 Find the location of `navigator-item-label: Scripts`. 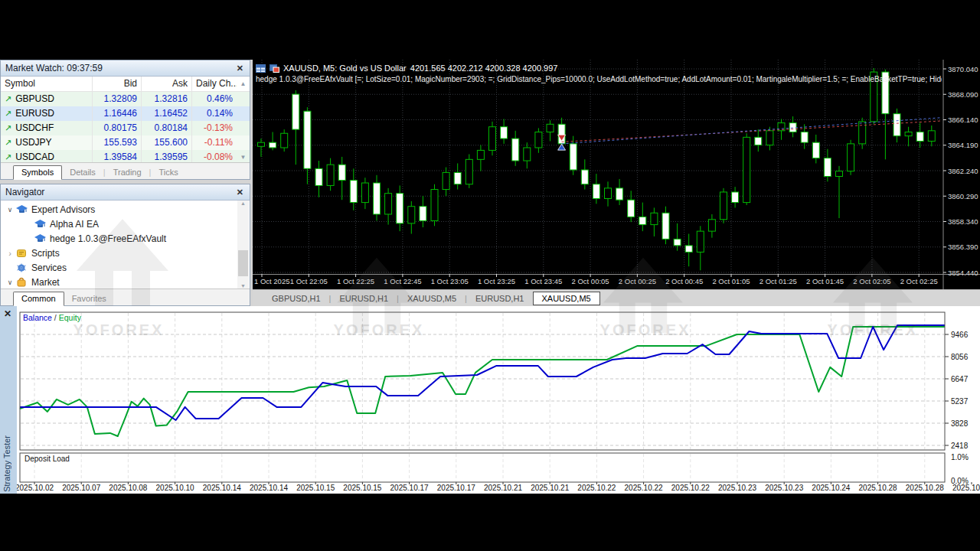

navigator-item-label: Scripts is located at coordinates (46, 253).